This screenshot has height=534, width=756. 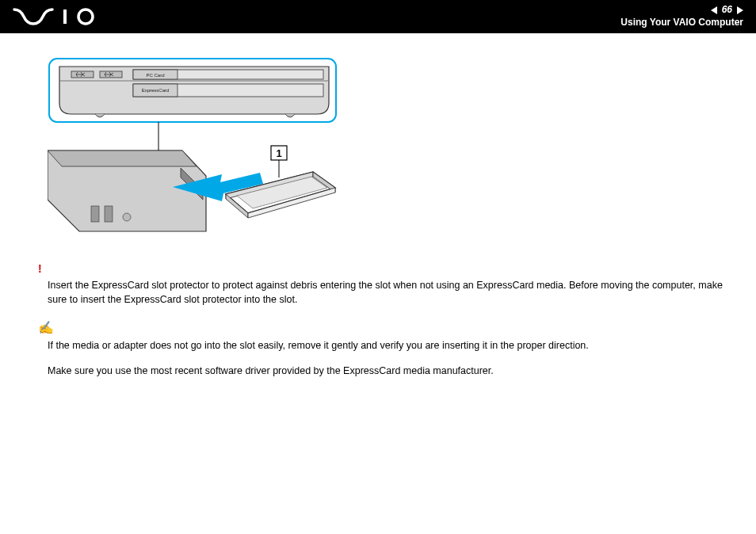 What do you see at coordinates (740, 10) in the screenshot?
I see `next-page-icon` at bounding box center [740, 10].